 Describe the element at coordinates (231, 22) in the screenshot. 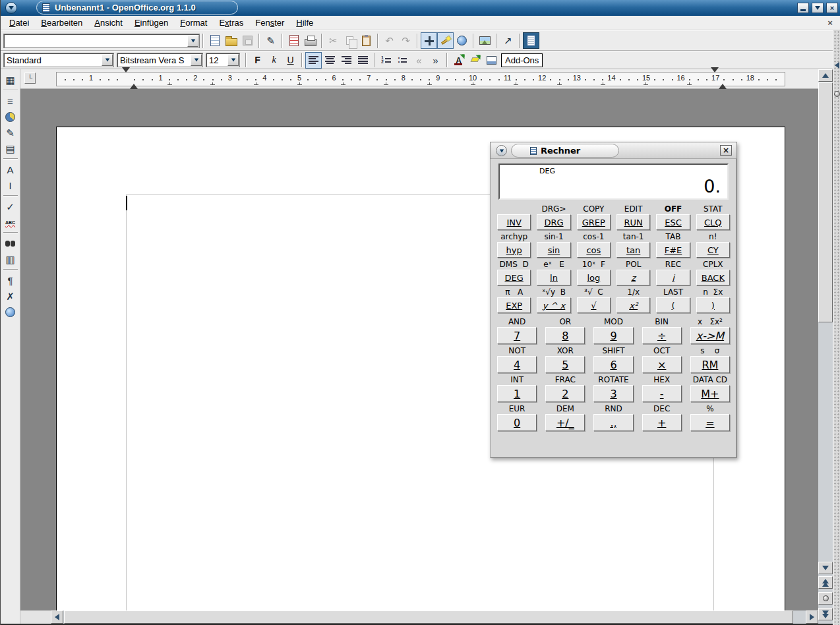

I see `menu-extras: Extras` at that location.